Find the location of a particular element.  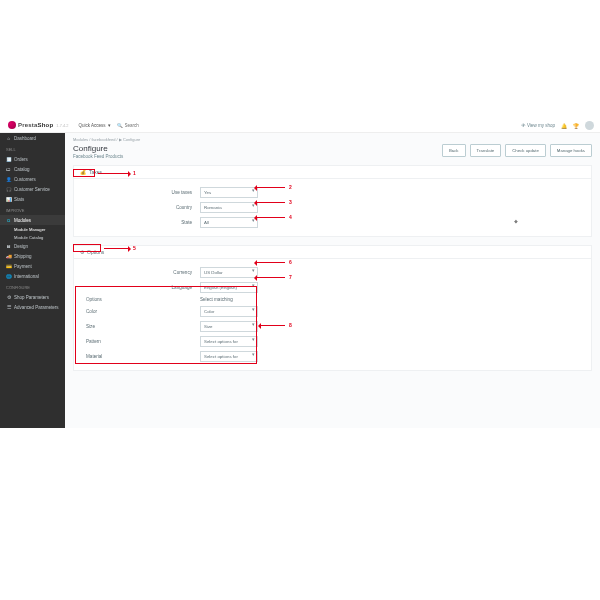

select-state: All is located at coordinates (229, 222).